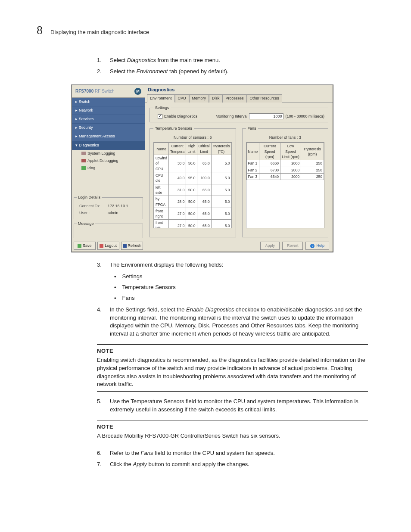  Describe the element at coordinates (313, 152) in the screenshot. I see `col-hysteresis: Hysteresis (rpm)` at that location.